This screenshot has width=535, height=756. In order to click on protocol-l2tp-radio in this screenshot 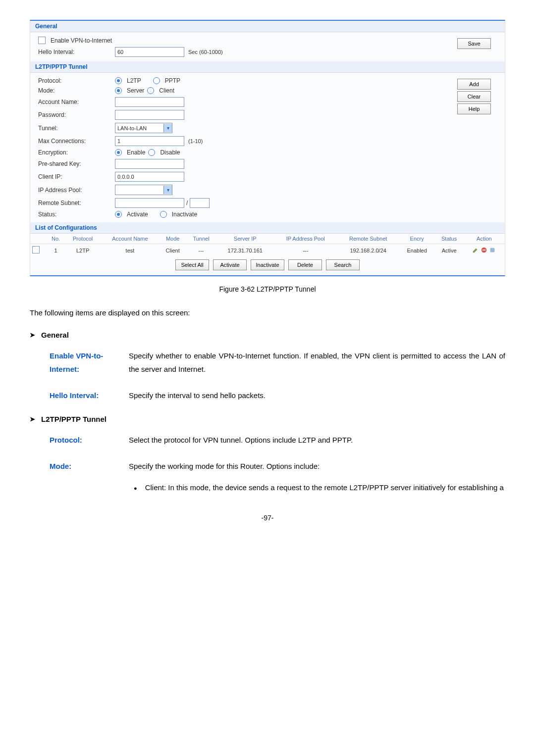, I will do `click(118, 81)`.